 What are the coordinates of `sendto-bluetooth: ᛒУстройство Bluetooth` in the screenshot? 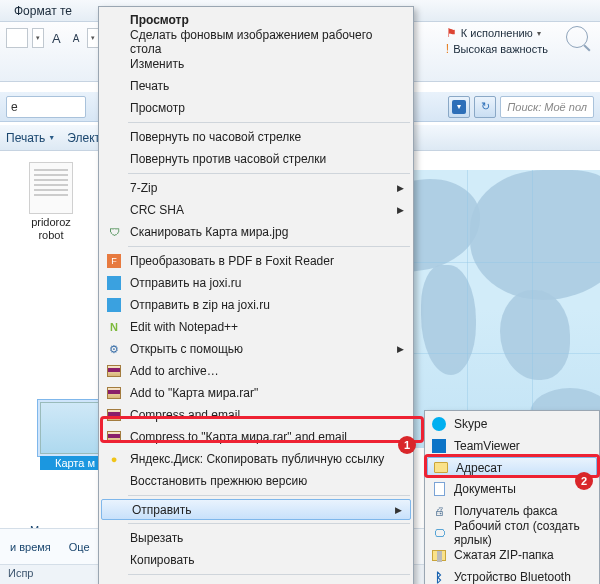 It's located at (512, 575).